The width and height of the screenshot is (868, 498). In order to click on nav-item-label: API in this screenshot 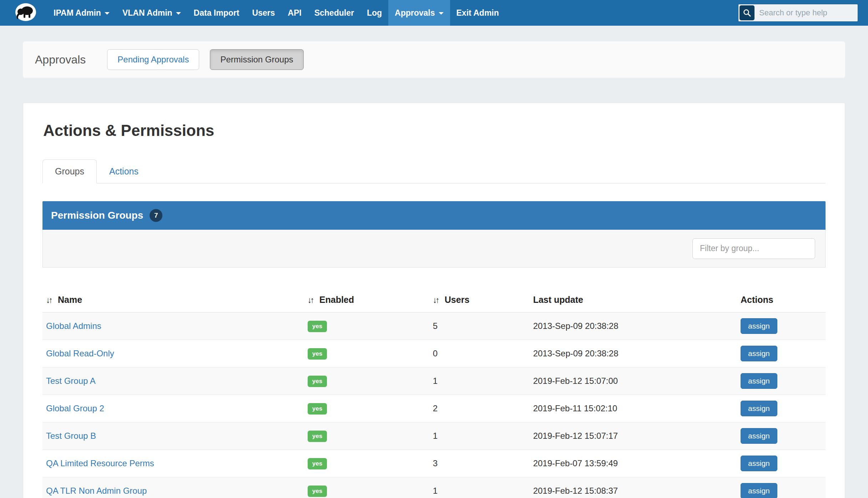, I will do `click(294, 13)`.